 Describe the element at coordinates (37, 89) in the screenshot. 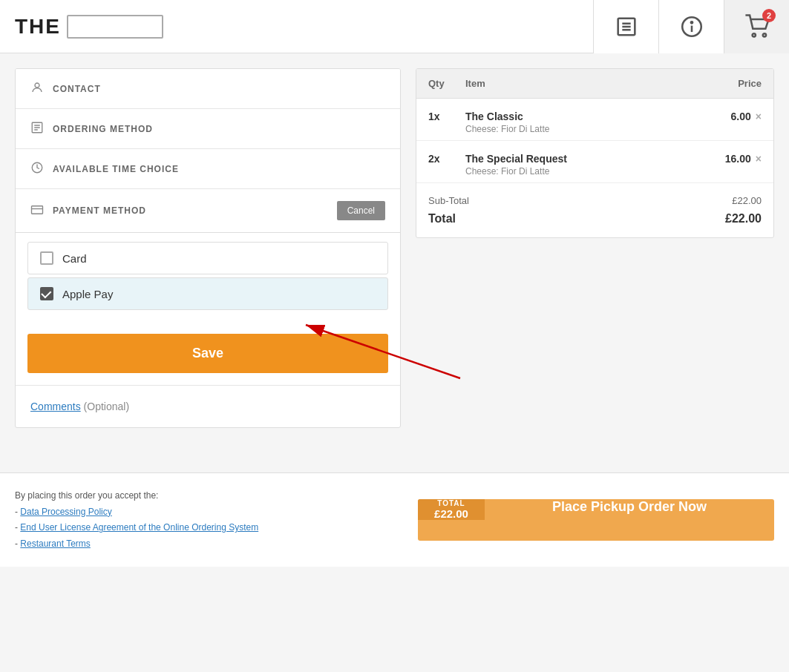

I see `contact-icon` at that location.